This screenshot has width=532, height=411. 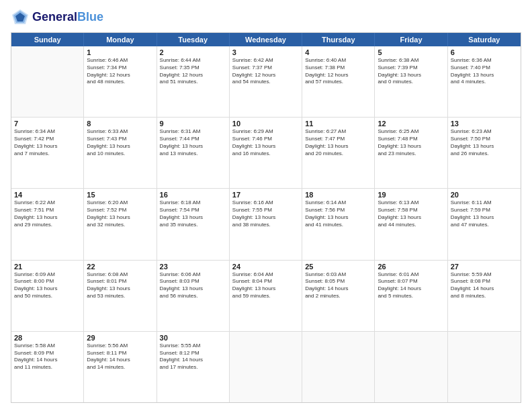 What do you see at coordinates (266, 195) in the screenshot?
I see `day-number: 17` at bounding box center [266, 195].